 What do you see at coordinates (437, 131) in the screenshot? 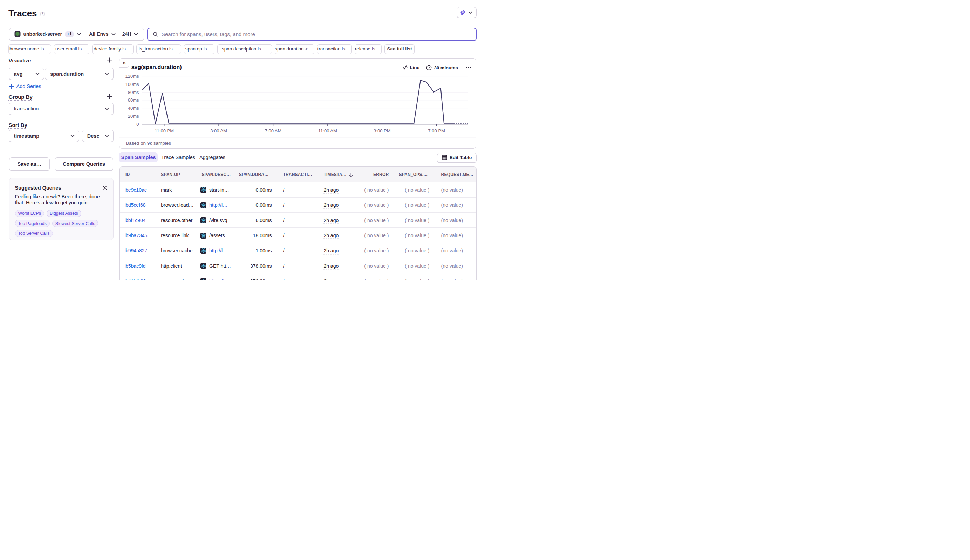
I see `svg-text: 7:00 PM` at bounding box center [437, 131].